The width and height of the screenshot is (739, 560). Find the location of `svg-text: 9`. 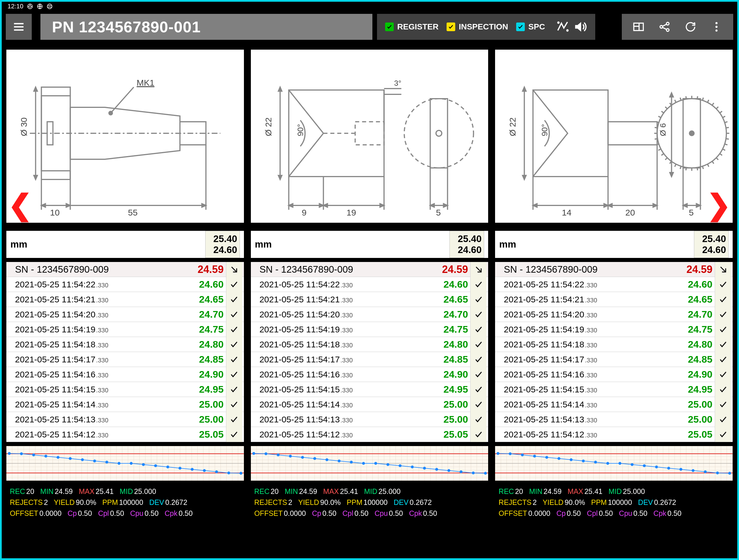

svg-text: 9 is located at coordinates (304, 212).